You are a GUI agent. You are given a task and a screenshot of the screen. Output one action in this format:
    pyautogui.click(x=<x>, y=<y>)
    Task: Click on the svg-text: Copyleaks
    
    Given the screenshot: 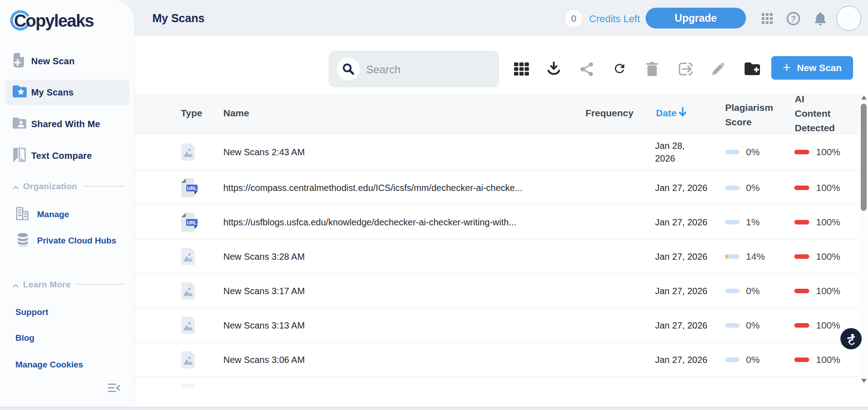 What is the action you would take?
    pyautogui.click(x=54, y=21)
    